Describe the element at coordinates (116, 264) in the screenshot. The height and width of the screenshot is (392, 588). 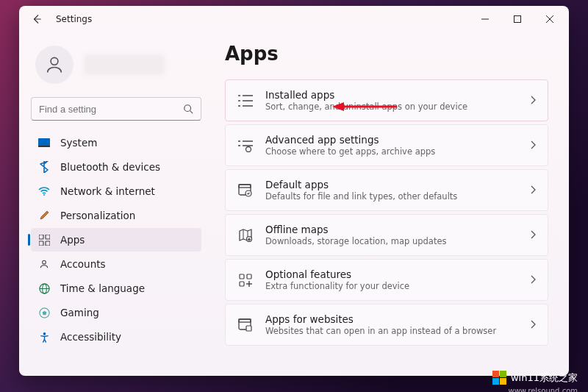
I see `sidebar-item-accounts: Accounts` at that location.